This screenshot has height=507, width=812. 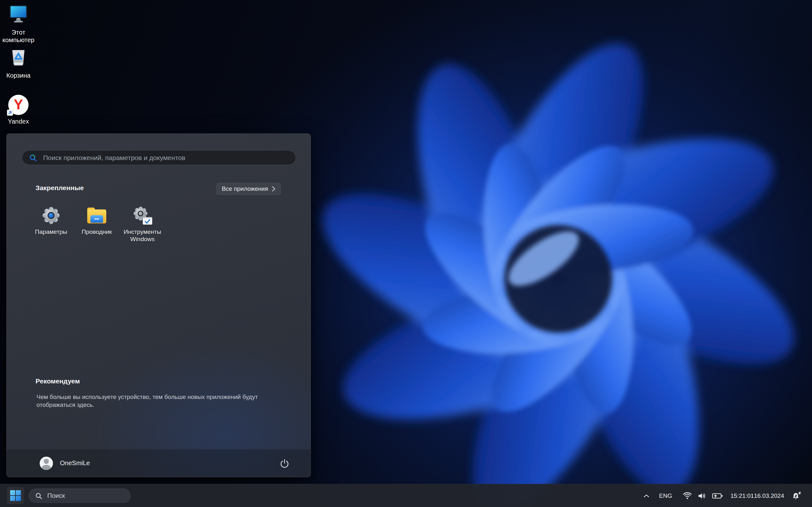 I want to click on pinned-apps-row: Параметры Проводник, so click(x=97, y=223).